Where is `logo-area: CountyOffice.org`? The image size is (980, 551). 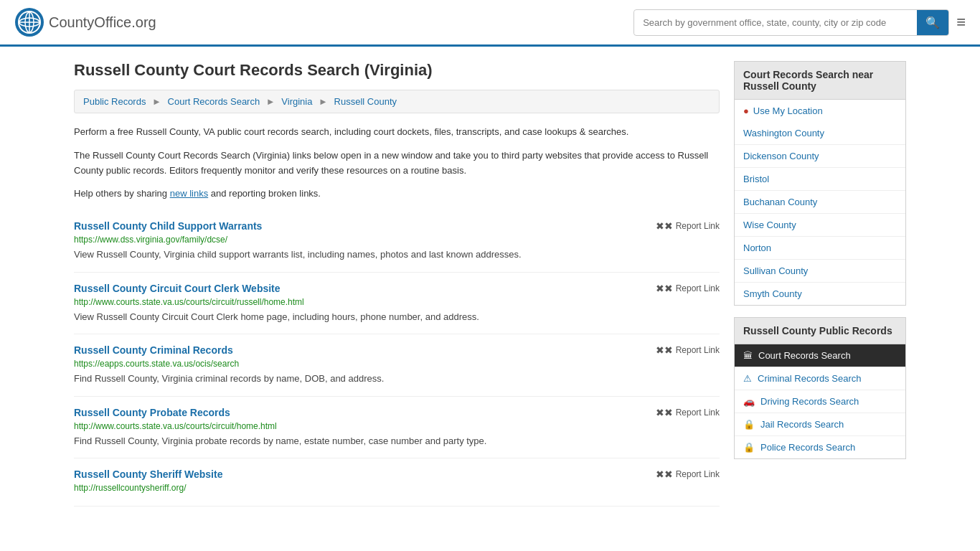 logo-area: CountyOffice.org is located at coordinates (85, 22).